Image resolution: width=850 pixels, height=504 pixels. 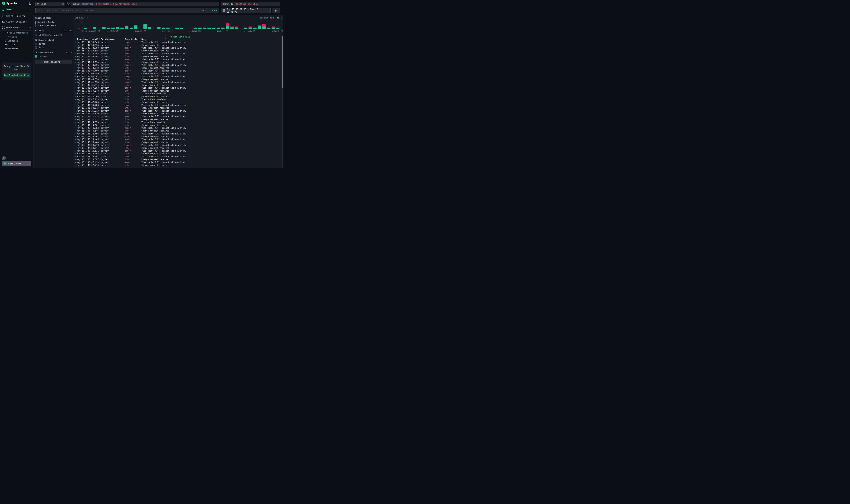 I want to click on table-row: ›May 15 1:41:21.652 PMpaymentinfoCharge …, so click(x=178, y=120).